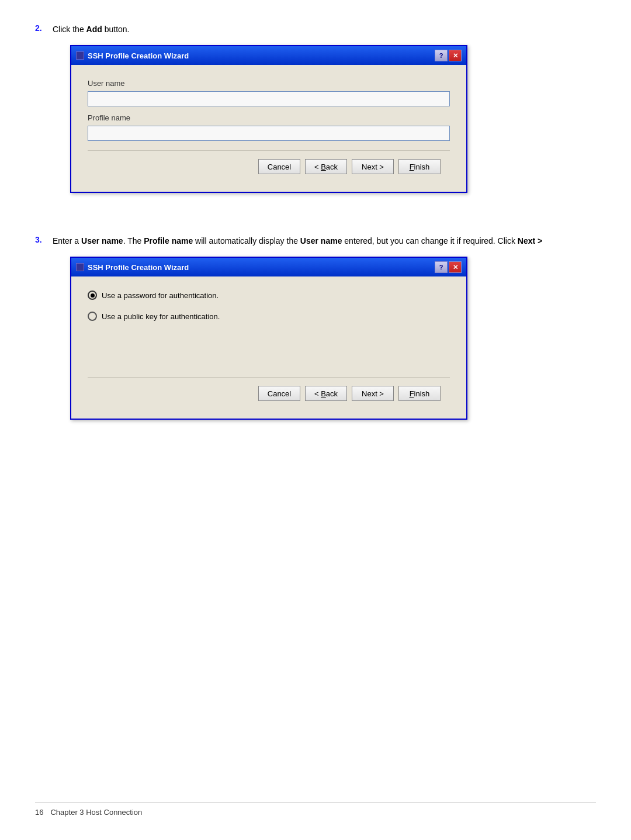 The image size is (631, 840). What do you see at coordinates (279, 167) in the screenshot?
I see `dialog-1-cancel-button: Cancel` at bounding box center [279, 167].